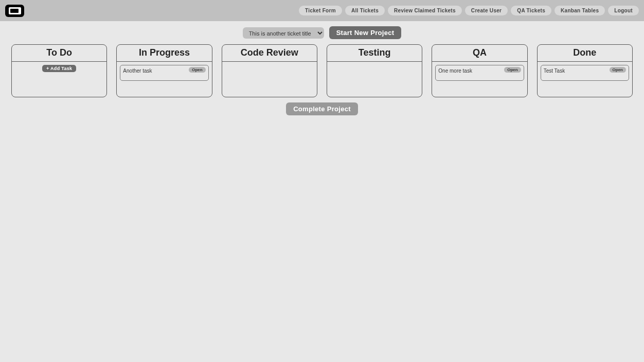 This screenshot has height=362, width=644. I want to click on column-body-code-review, so click(270, 65).